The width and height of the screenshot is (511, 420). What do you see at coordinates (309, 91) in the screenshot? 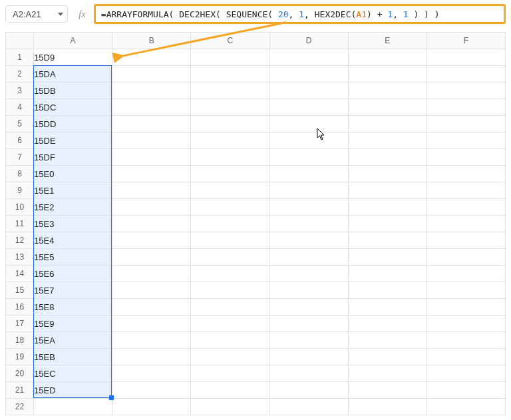
I see `cell-D3` at bounding box center [309, 91].